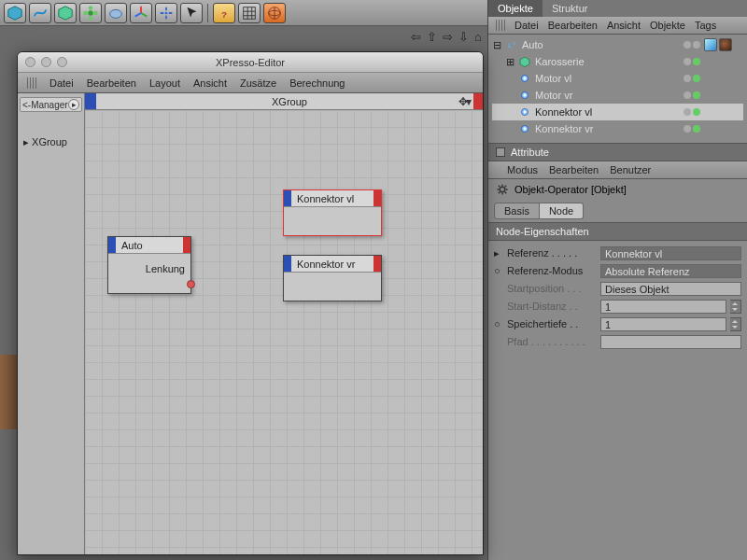 This screenshot has height=560, width=747. What do you see at coordinates (530, 152) in the screenshot?
I see `attr-head-label: Attribute` at bounding box center [530, 152].